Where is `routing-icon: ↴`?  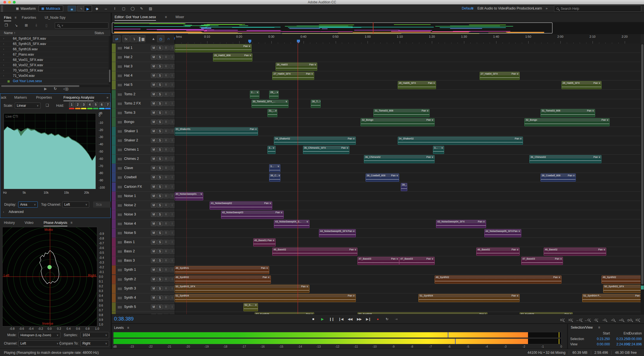
routing-icon: ↴ is located at coordinates (134, 39).